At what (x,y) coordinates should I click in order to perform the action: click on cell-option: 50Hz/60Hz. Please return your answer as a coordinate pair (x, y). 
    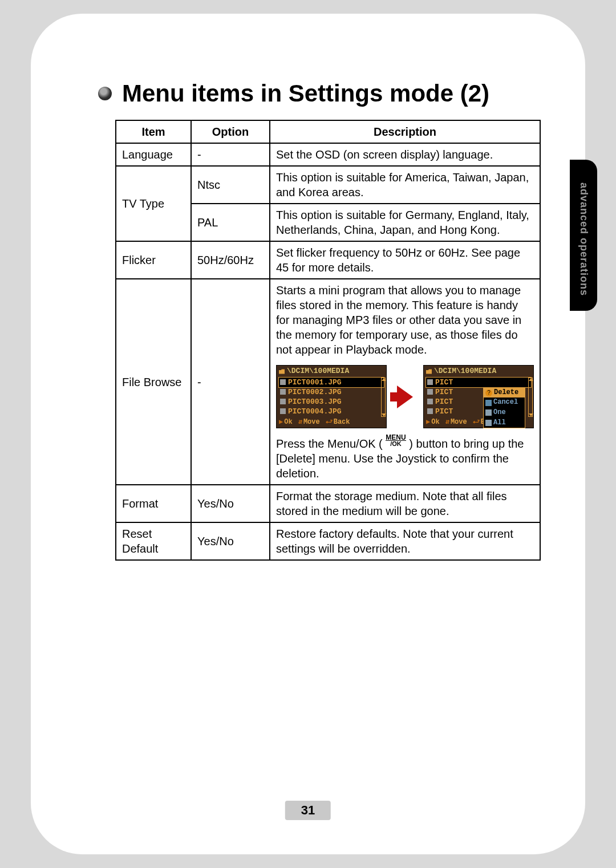
    Looking at the image, I should click on (230, 260).